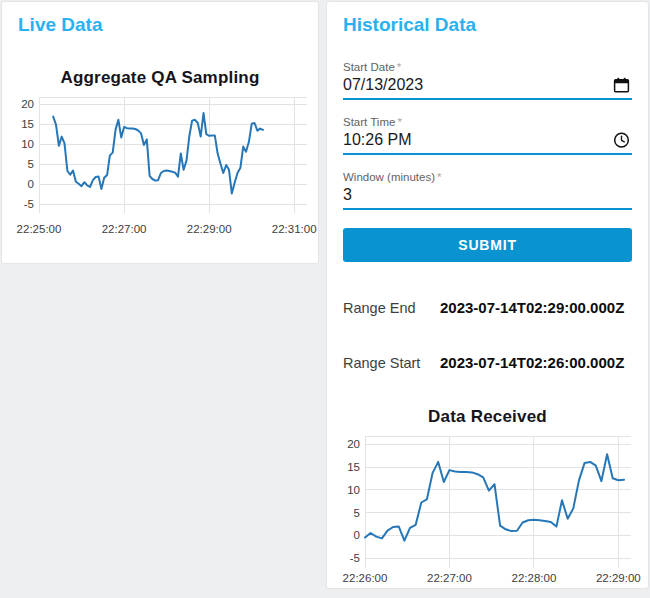 The image size is (650, 598). What do you see at coordinates (488, 142) in the screenshot?
I see `start-time-row` at bounding box center [488, 142].